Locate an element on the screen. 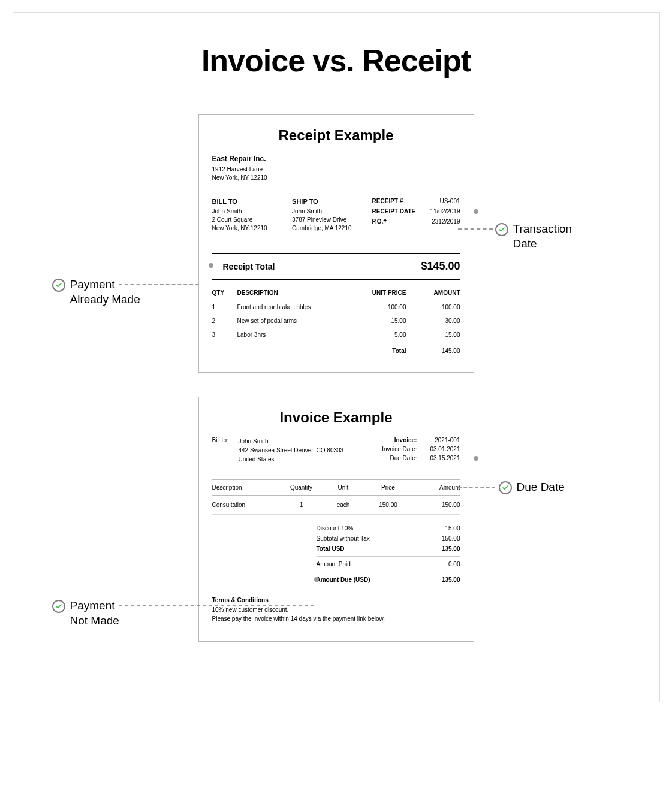  company-address: 1912 Harvest Lane New York, NY 12210 is located at coordinates (336, 174).